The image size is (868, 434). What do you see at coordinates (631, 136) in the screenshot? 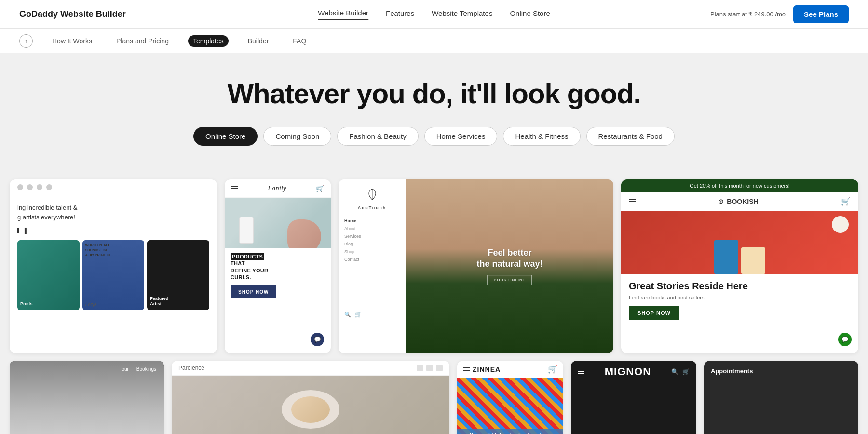
I see `pill-restaurants-food: Restaurants & Food` at bounding box center [631, 136].